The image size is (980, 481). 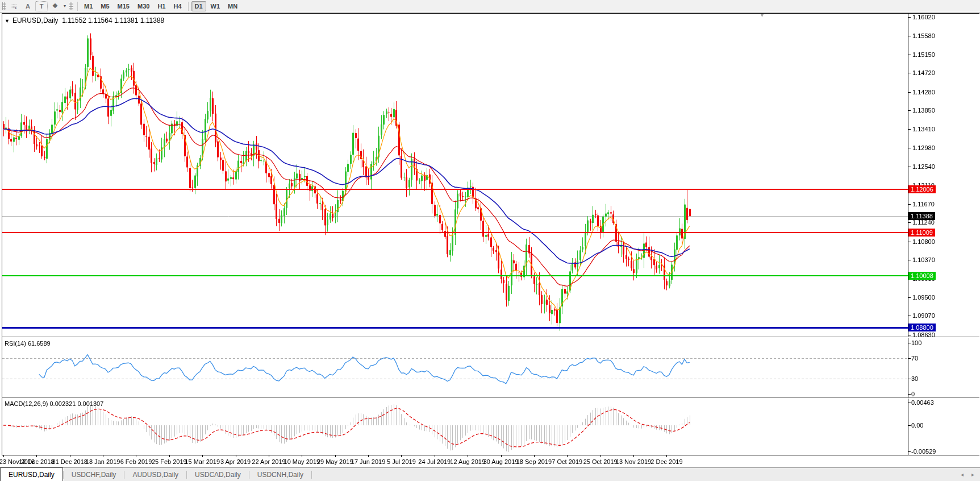 What do you see at coordinates (633, 462) in the screenshot?
I see `date-axis-tick: 13 Nov 2019` at bounding box center [633, 462].